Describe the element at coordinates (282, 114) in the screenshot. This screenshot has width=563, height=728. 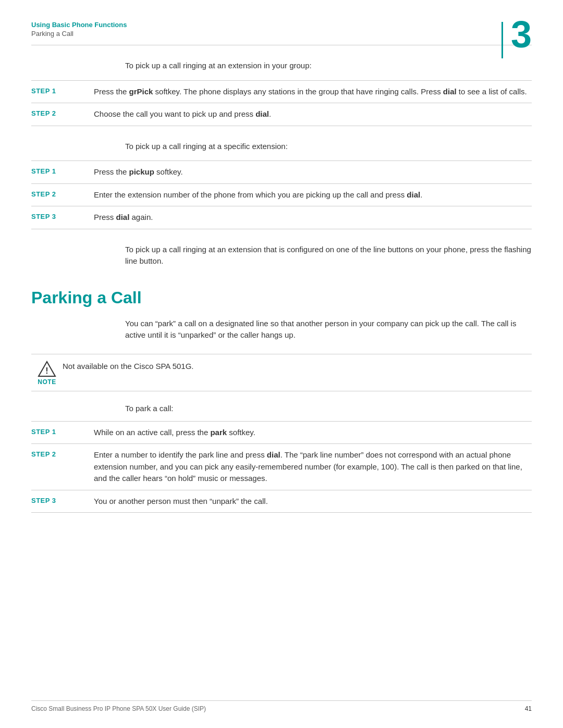
I see `step-row: STEP 2 Choose the call you want to pick …` at that location.